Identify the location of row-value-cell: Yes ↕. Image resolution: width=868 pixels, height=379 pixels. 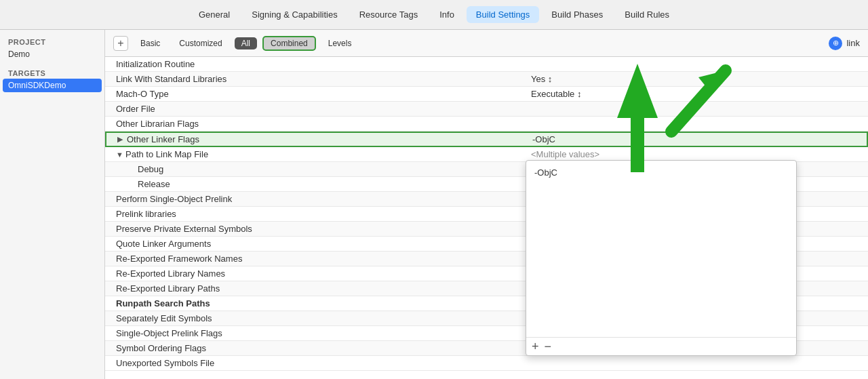
(697, 79).